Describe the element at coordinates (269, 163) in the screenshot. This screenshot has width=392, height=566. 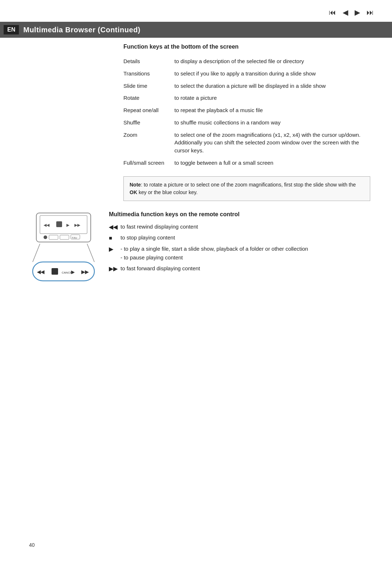
I see `function-key-description: to toggle between a full or a small scre…` at that location.